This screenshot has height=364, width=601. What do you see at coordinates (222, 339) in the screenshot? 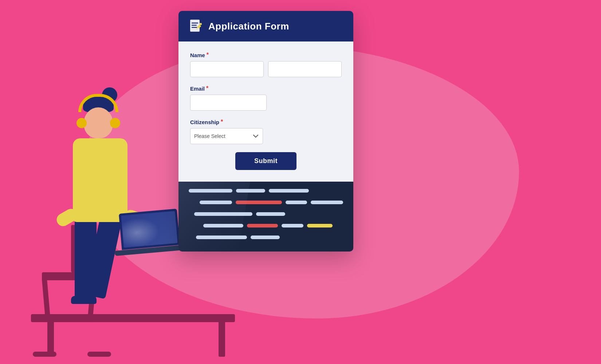
I see `desk-leg-right` at bounding box center [222, 339].